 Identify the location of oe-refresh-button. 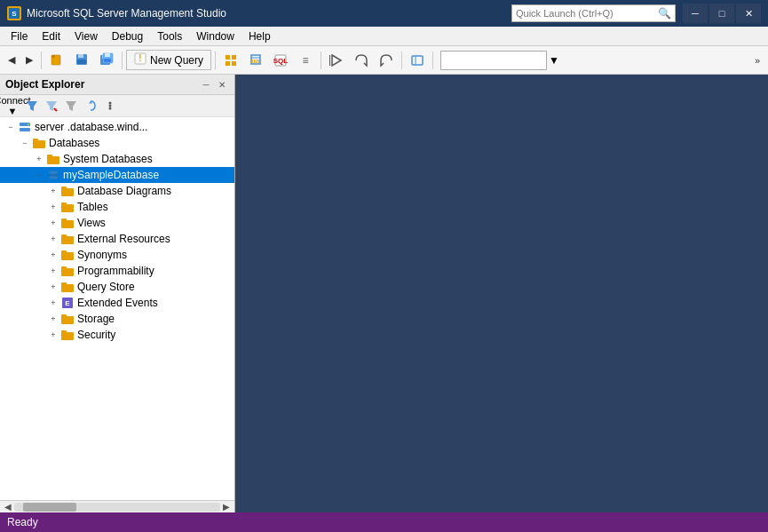
(91, 106).